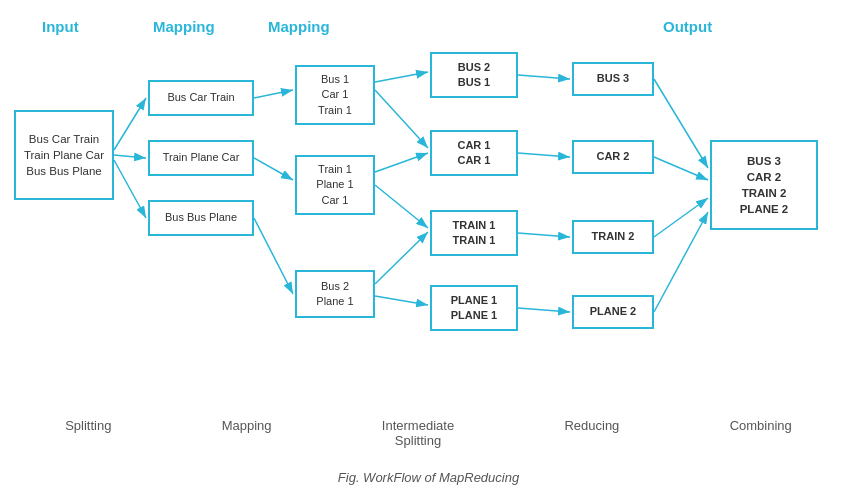  What do you see at coordinates (201, 98) in the screenshot?
I see `split-box-1: Bus Car Train` at bounding box center [201, 98].